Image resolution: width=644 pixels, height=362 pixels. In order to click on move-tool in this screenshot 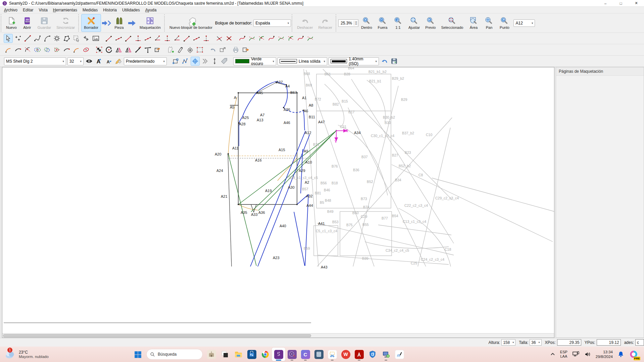, I will do `click(138, 50)`.